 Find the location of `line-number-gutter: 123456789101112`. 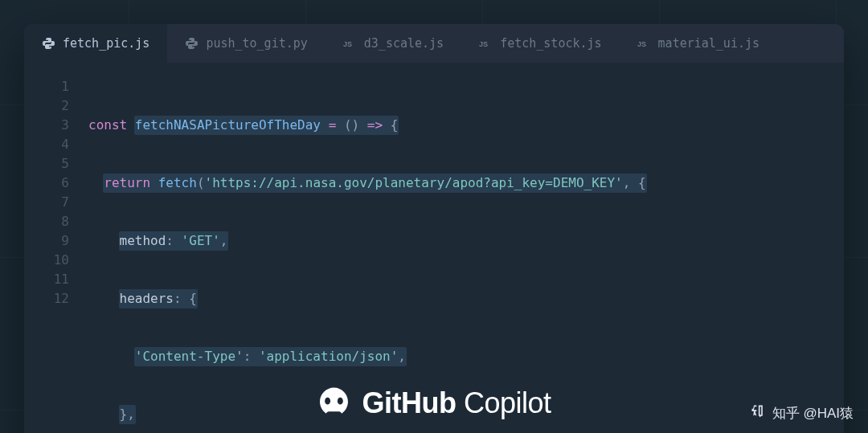

line-number-gutter: 123456789101112 is located at coordinates (56, 255).